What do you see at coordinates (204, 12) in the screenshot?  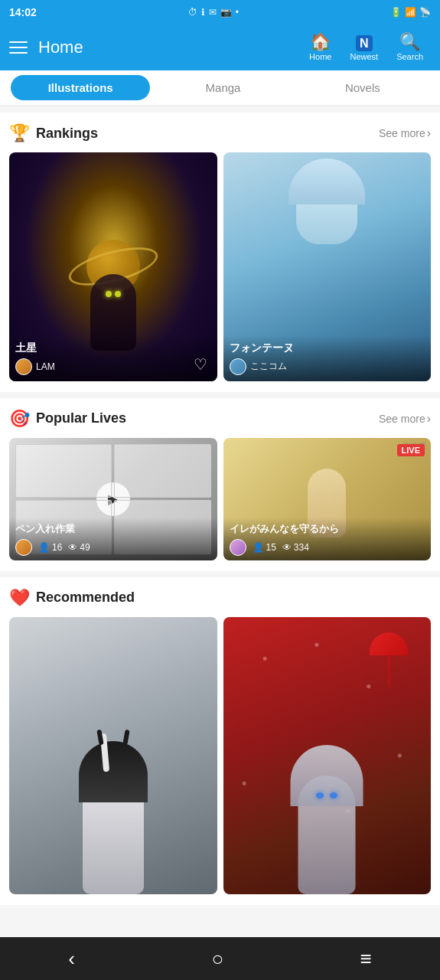 I see `info-icon: ℹ` at bounding box center [204, 12].